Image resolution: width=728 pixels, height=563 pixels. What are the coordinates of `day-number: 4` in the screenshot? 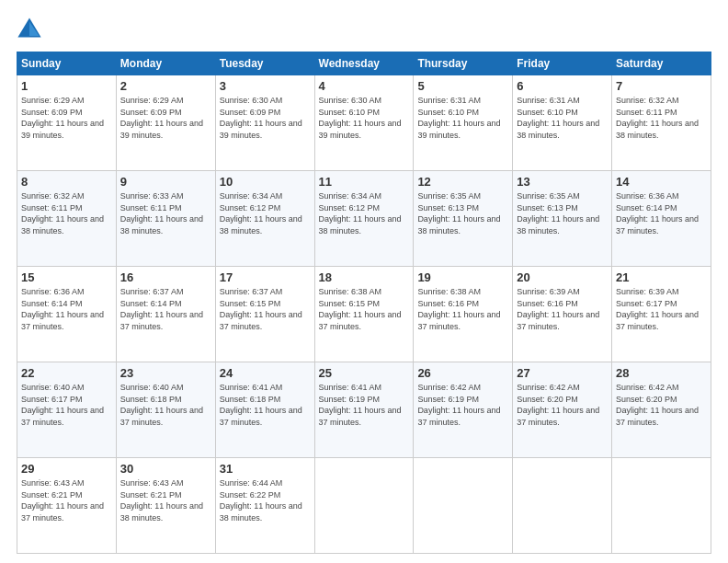 It's located at (364, 86).